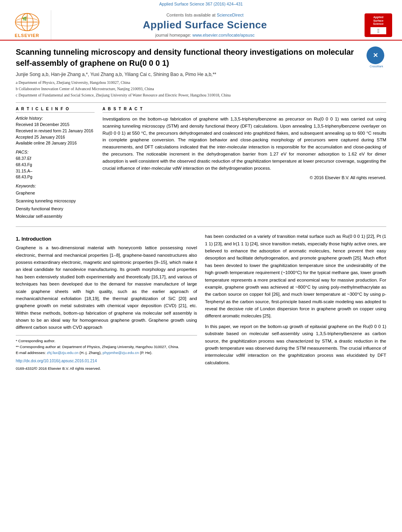  Describe the element at coordinates (106, 341) in the screenshot. I see `corresponding-author-1: * Corresponding author.` at that location.